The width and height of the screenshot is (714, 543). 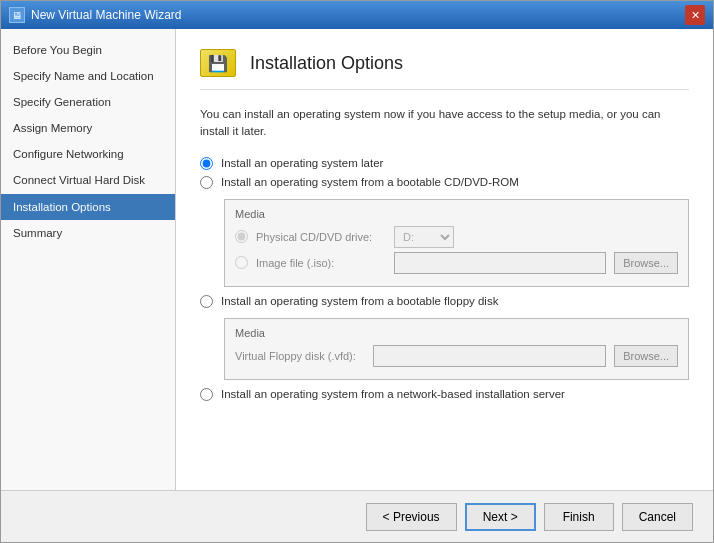 I want to click on title-bar: 🖥 New Virtual Machine Wizard ✕, so click(x=357, y=15).